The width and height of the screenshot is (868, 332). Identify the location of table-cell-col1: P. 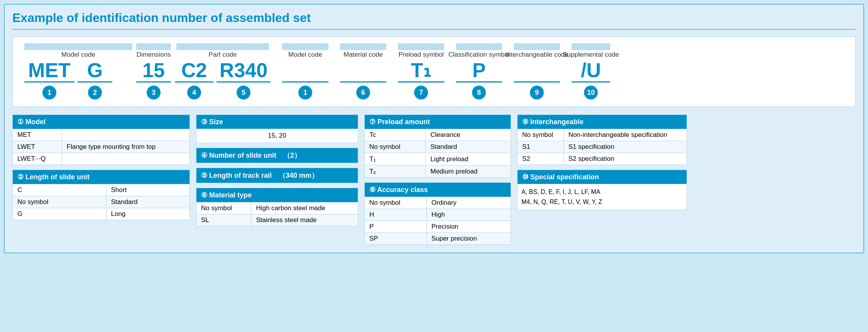
(396, 227).